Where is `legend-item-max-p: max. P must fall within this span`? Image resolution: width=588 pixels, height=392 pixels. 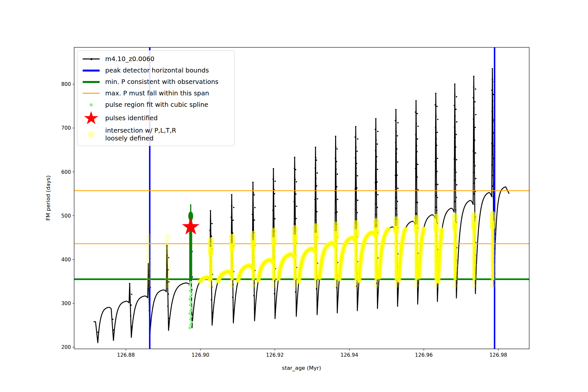 legend-item-max-p: max. P must fall within this span is located at coordinates (156, 93).